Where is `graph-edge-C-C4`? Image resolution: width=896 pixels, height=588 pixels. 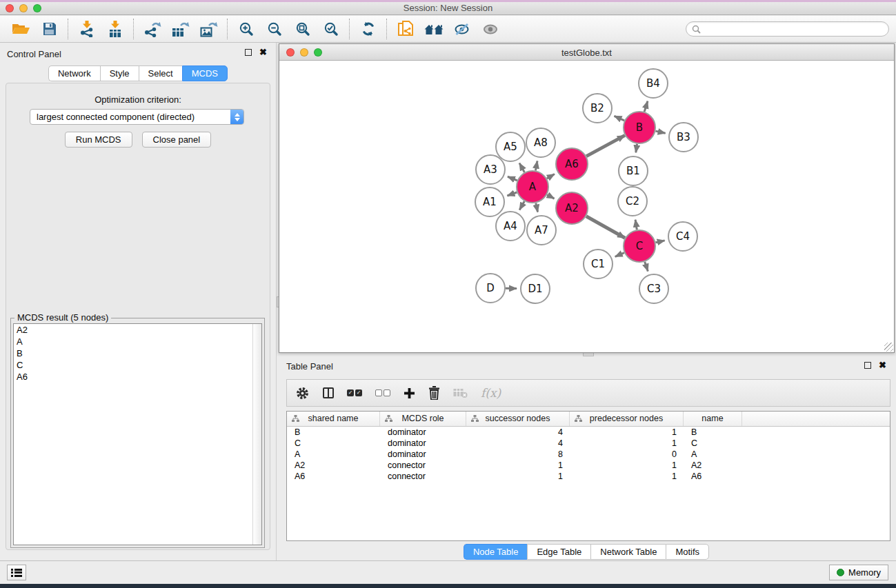
graph-edge-C-C4 is located at coordinates (659, 241).